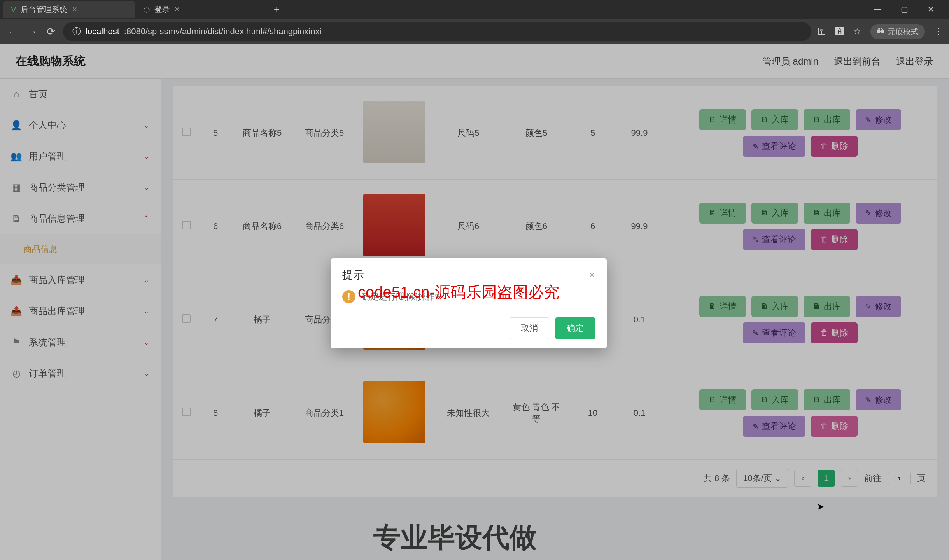  I want to click on nav-bar: ← → ⟳ ⓘ localhost:8080/sp-ssmv/admin/dis…, so click(474, 32).